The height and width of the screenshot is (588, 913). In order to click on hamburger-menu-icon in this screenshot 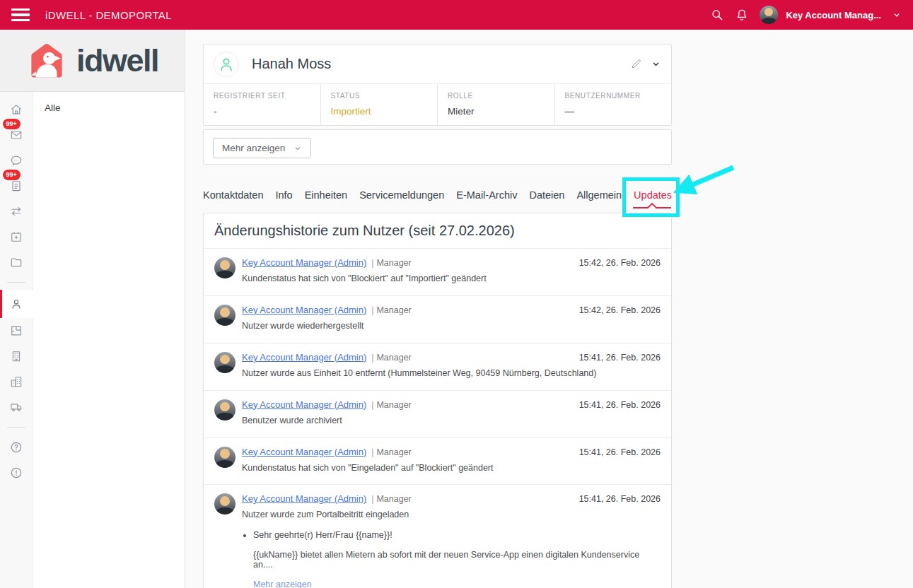, I will do `click(21, 15)`.